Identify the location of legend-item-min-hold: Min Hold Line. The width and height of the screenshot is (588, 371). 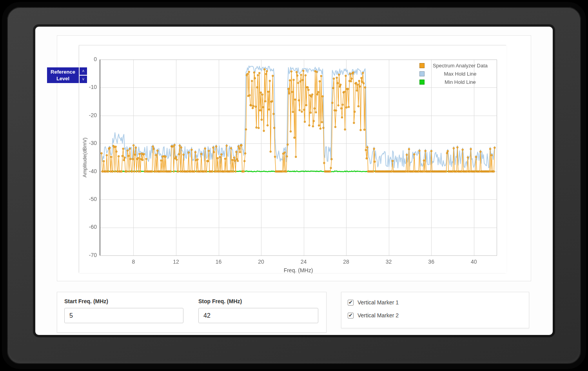
(457, 82).